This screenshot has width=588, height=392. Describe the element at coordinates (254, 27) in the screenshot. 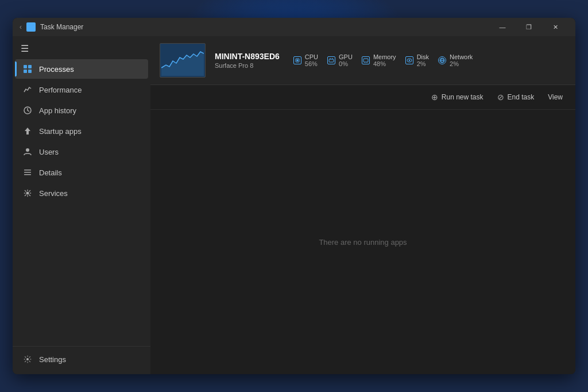

I see `titlebar-left: ‹ Task Manager` at that location.